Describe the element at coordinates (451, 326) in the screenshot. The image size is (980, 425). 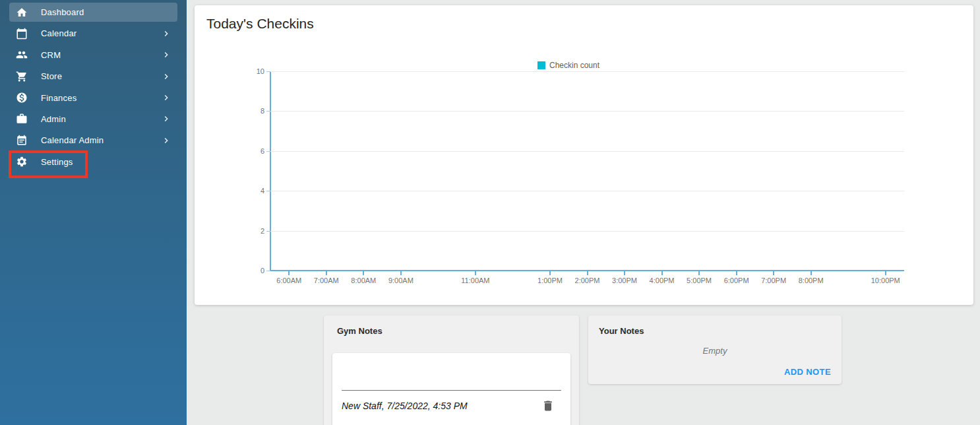
I see `gym-notes-title: Gym Notes` at that location.